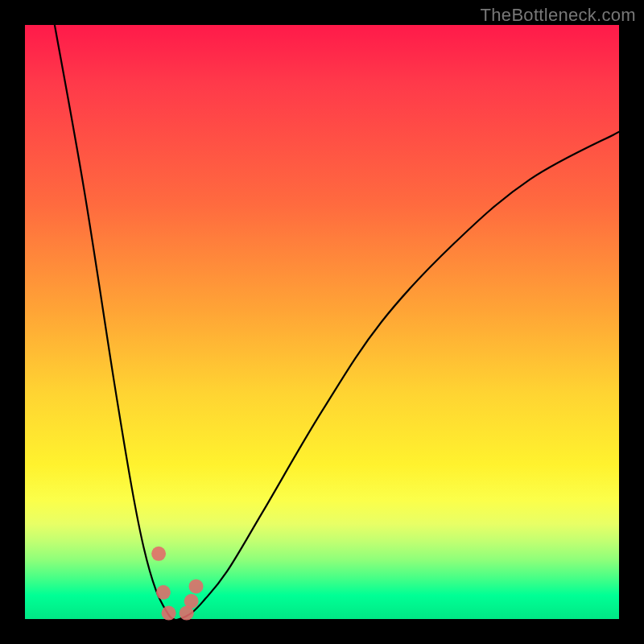 This screenshot has height=644, width=644. Describe the element at coordinates (559, 15) in the screenshot. I see `watermark-text: TheBottleneck.com` at that location.